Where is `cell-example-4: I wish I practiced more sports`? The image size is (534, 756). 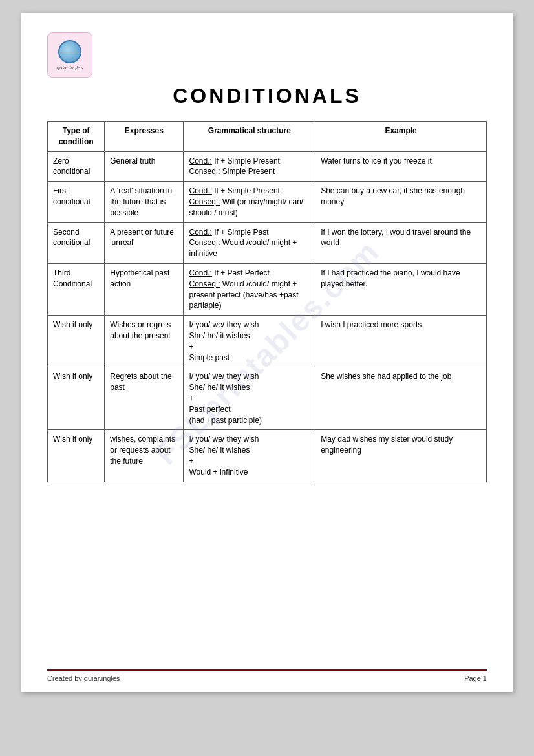
cell-example-4: I wish I practiced more sports is located at coordinates (401, 341).